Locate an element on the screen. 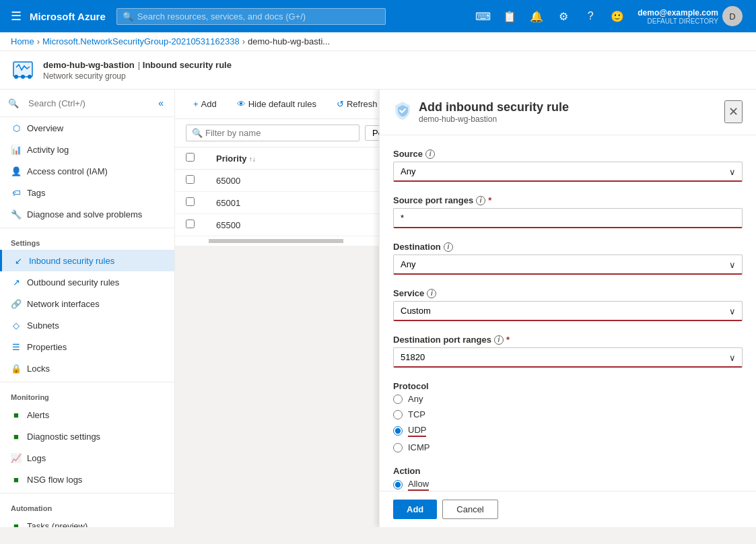 The image size is (756, 544). cancel-button: Cancel is located at coordinates (470, 509).